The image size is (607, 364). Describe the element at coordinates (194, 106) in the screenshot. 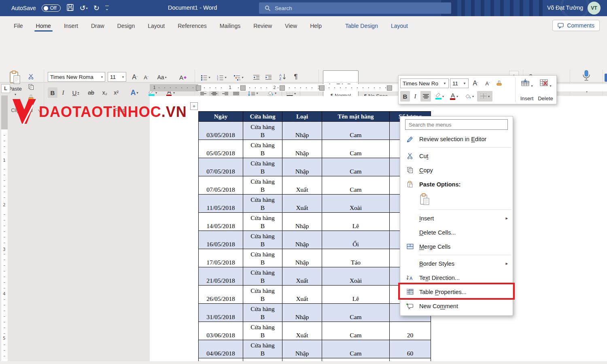

I see `table-move-handle: +` at that location.